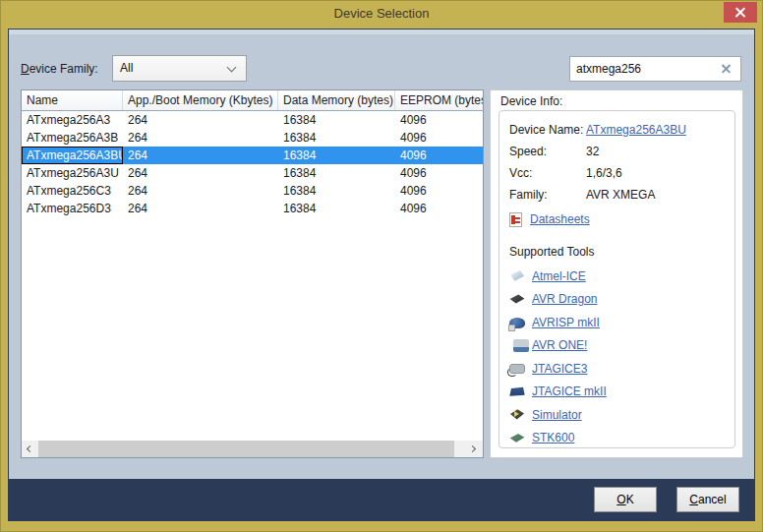  I want to click on tool-item: AVR Dragon, so click(619, 300).